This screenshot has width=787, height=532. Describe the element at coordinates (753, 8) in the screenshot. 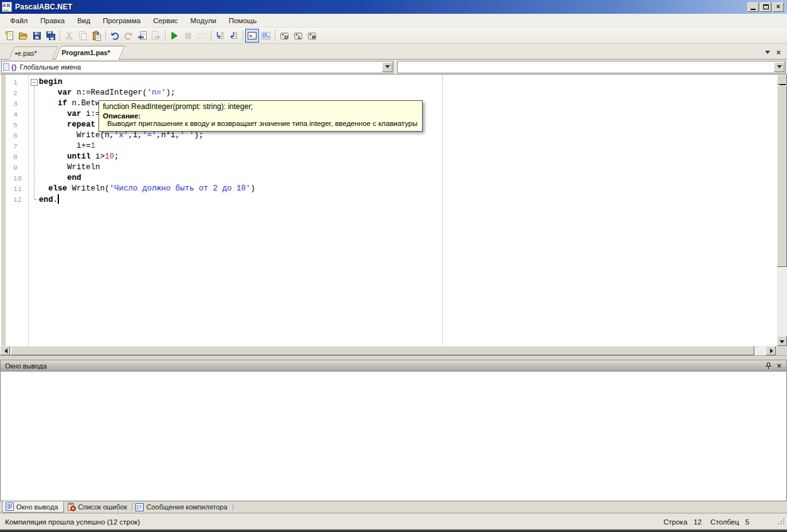

I see `minimize-button` at that location.